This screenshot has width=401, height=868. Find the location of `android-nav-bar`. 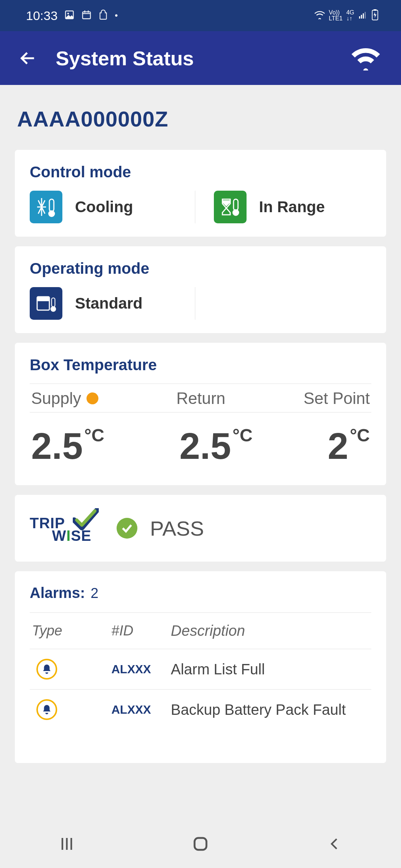

android-nav-bar is located at coordinates (200, 844).